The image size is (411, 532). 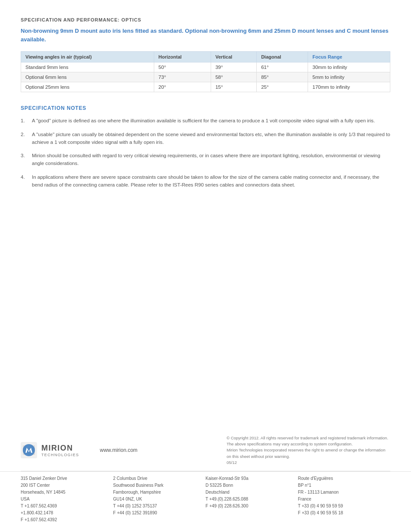 What do you see at coordinates (206, 35) in the screenshot?
I see `intro-text: Non-browning 9mm D mount auto iris lens …` at bounding box center [206, 35].